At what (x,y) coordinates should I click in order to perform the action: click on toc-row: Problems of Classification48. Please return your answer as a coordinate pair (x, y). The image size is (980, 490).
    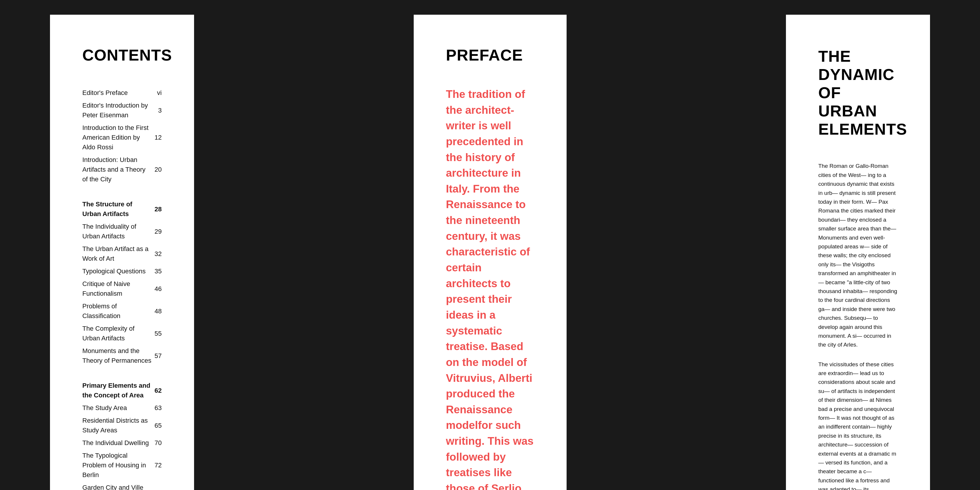
    Looking at the image, I should click on (122, 311).